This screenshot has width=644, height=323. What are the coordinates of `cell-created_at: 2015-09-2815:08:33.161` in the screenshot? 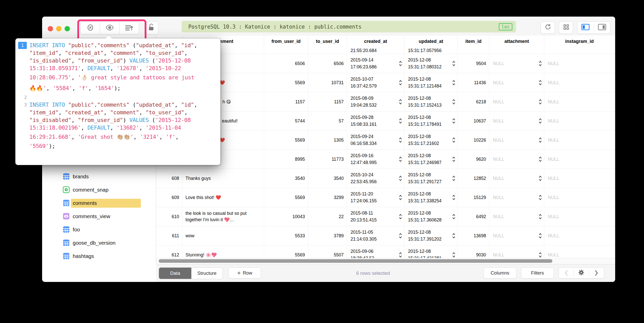 It's located at (376, 121).